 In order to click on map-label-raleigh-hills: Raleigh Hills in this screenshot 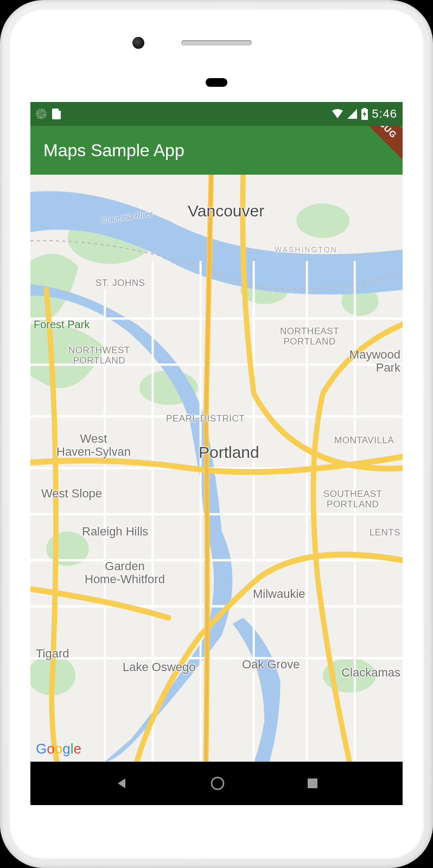, I will do `click(115, 532)`.